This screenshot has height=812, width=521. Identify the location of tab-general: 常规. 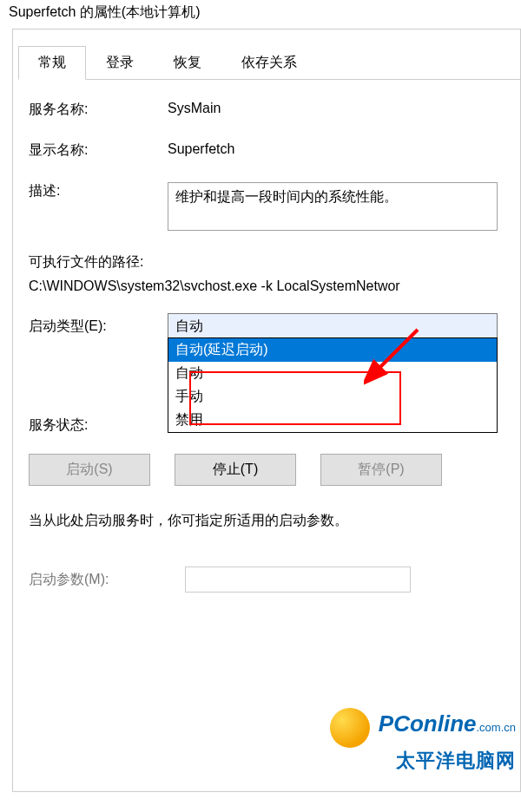
(52, 62).